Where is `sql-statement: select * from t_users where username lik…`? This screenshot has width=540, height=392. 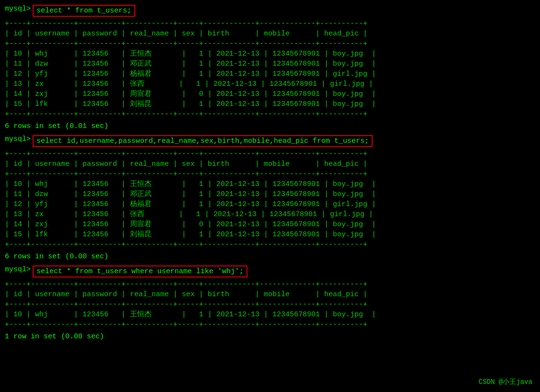
sql-statement: select * from t_users where username lik… is located at coordinates (140, 271).